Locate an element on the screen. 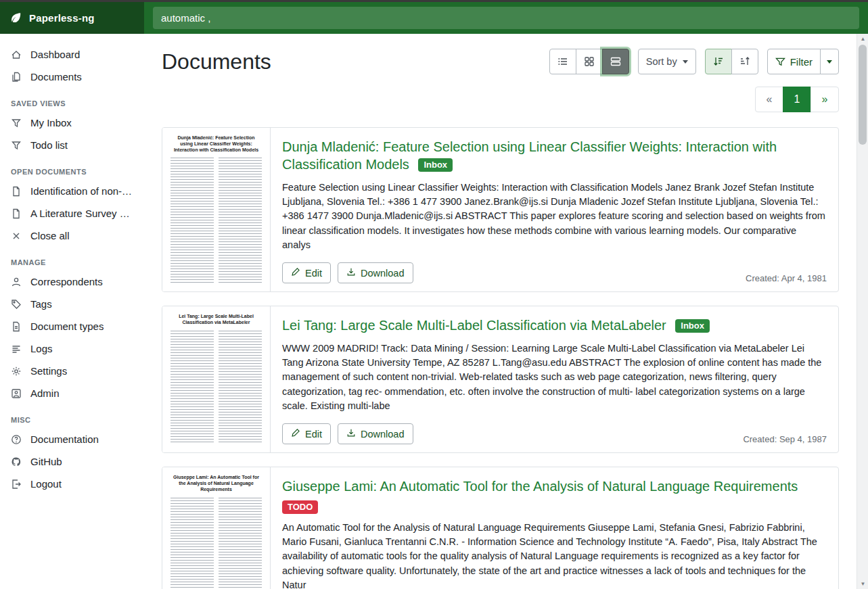 The width and height of the screenshot is (868, 589). pagination-next-button: » is located at coordinates (825, 99).